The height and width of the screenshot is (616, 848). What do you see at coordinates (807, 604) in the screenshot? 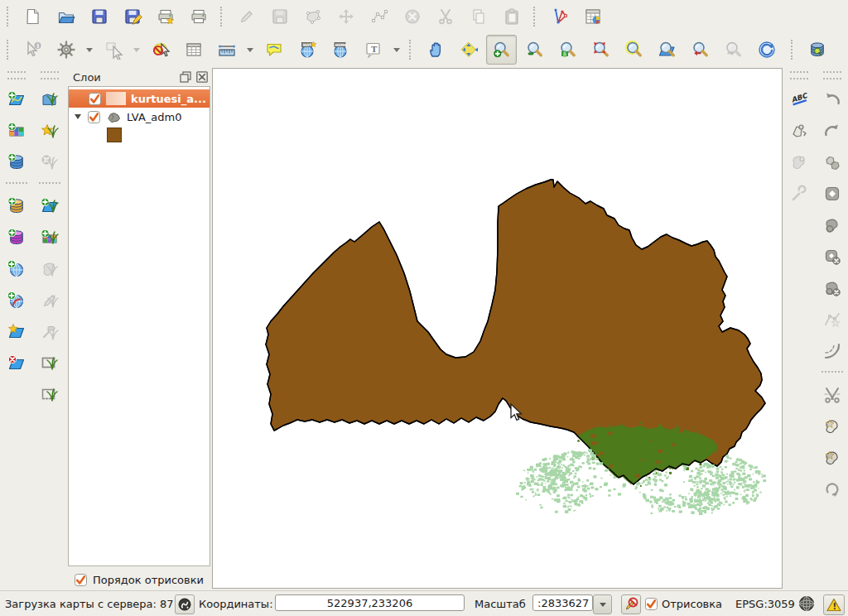
I see `crs-globe-button` at bounding box center [807, 604].